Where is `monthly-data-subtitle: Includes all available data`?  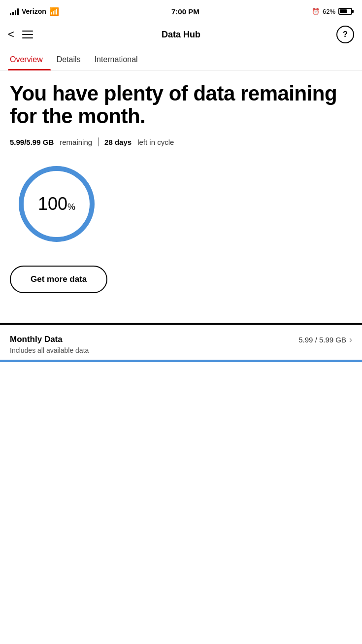 monthly-data-subtitle: Includes all available data is located at coordinates (49, 350).